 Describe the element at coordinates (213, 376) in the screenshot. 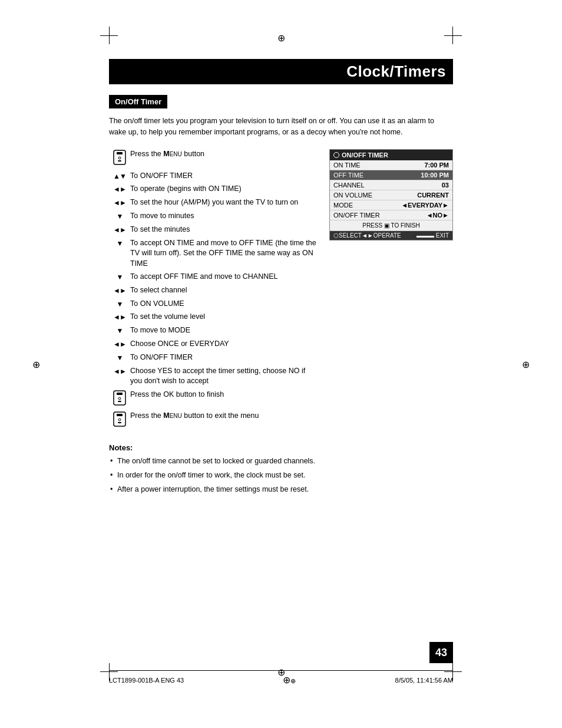

I see `instruction-row-14: ◄► Choose YES to accept the timer settin…` at that location.